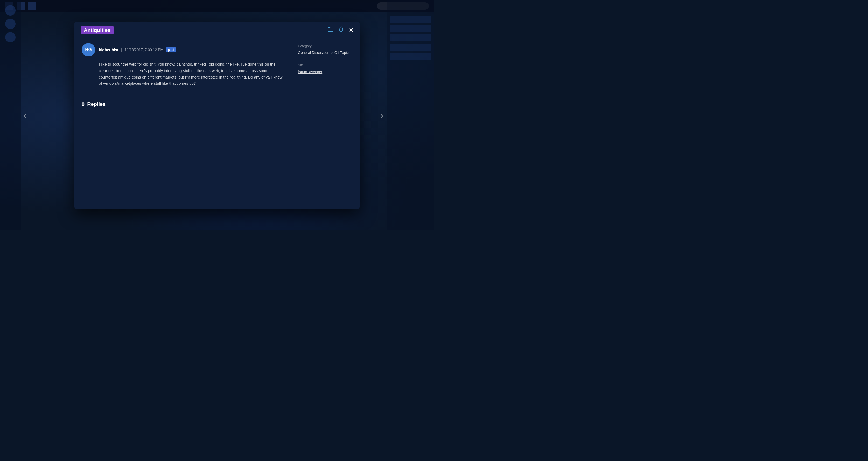 This screenshot has width=868, height=461. Describe the element at coordinates (217, 115) in the screenshot. I see `post-modal: Antiquities ✕ HG` at that location.